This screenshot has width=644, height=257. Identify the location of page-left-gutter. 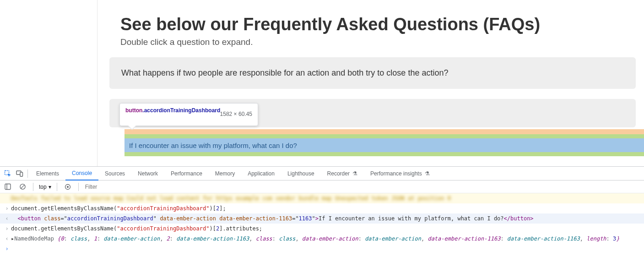
(49, 83).